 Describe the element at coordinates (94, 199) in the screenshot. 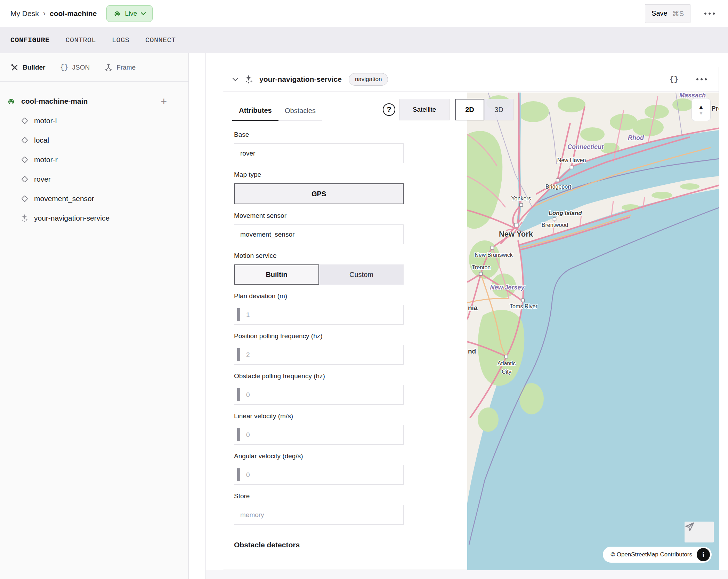

I see `tree-item-movement-sensor: movement_sensor` at that location.